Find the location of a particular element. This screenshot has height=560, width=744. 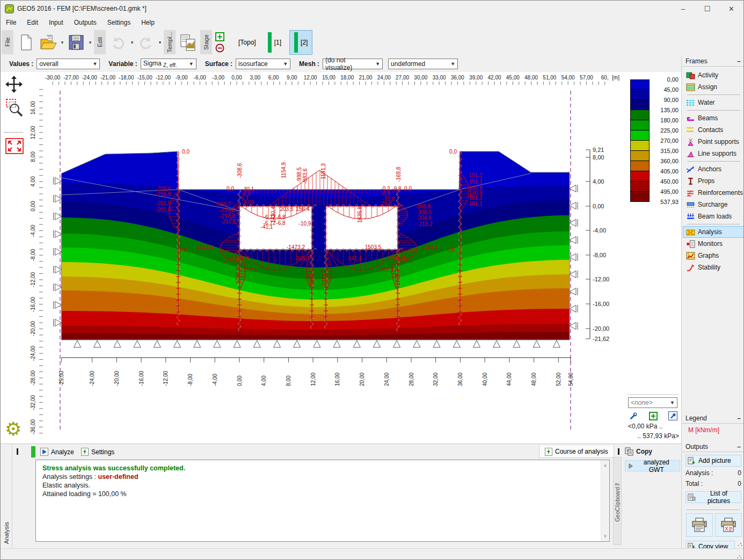

redo-dropdown-arrow: ▾ is located at coordinates (160, 42).